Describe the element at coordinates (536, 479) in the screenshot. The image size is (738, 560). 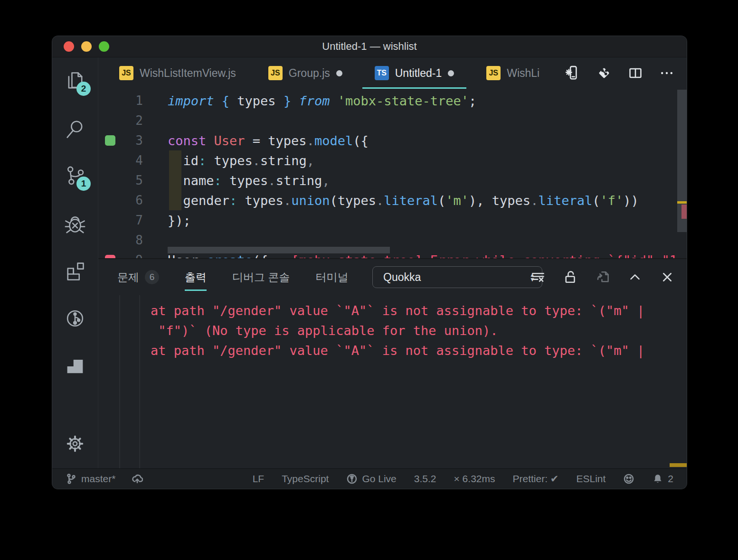
I see `prettier-status-label: Prettier: ✔` at that location.